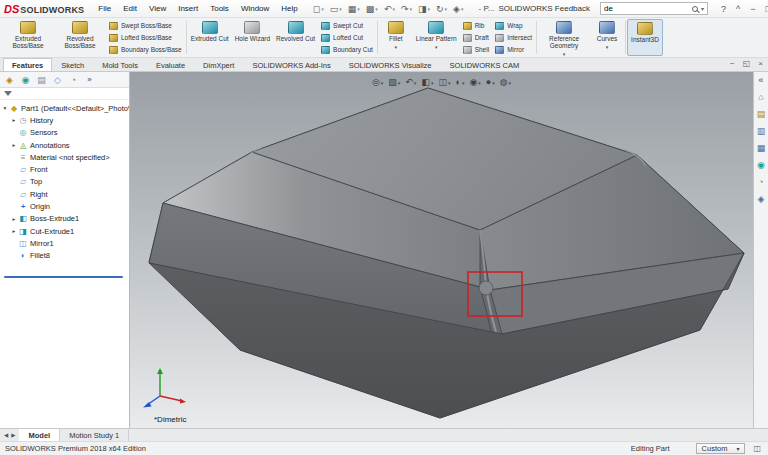  What do you see at coordinates (695, 9) in the screenshot?
I see `search-icon` at bounding box center [695, 9].